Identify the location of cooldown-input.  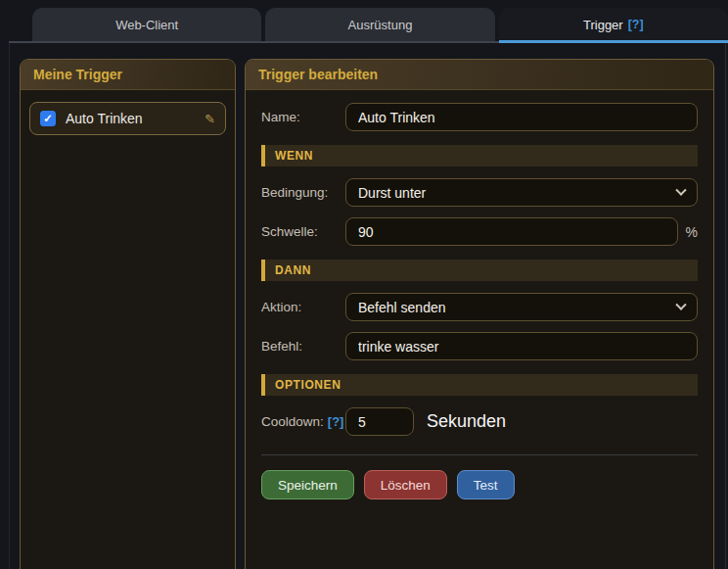
(380, 421).